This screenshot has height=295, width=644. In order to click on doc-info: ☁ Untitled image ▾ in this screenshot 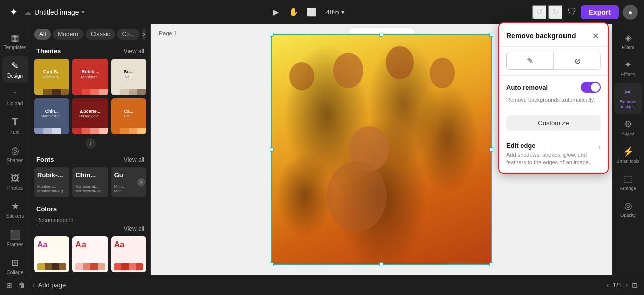, I will do `click(54, 12)`.